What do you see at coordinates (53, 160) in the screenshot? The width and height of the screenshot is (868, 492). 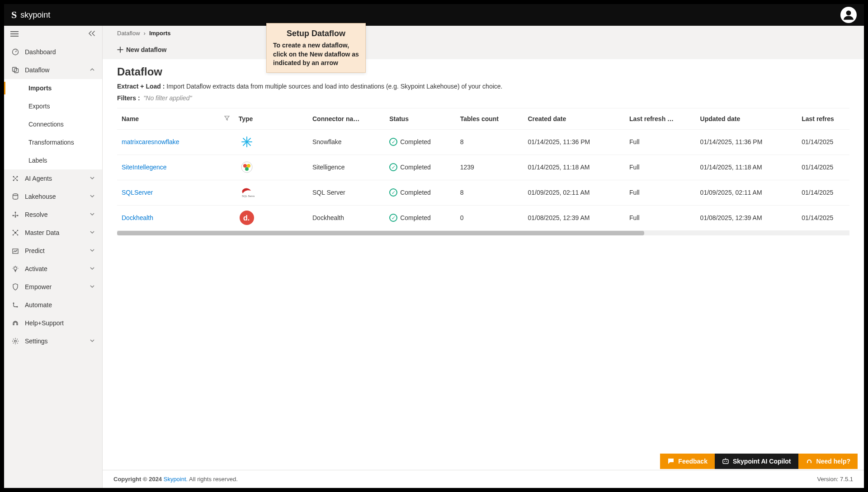 I see `sidebar-subitem-labels: Labels` at bounding box center [53, 160].